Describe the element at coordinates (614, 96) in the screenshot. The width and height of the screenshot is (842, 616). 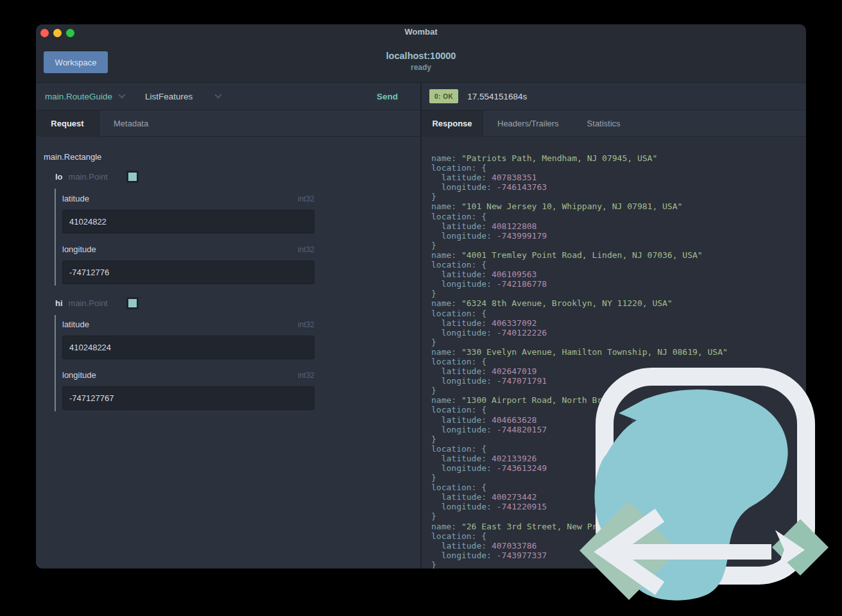
I see `response-toolbar: 0: OK 17.554151684s` at that location.